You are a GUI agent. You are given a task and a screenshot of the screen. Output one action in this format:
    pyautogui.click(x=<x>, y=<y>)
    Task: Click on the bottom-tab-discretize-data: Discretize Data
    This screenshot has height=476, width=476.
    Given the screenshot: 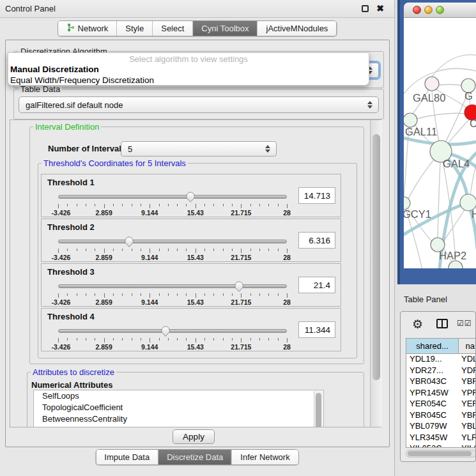 What is the action you would take?
    pyautogui.click(x=196, y=457)
    